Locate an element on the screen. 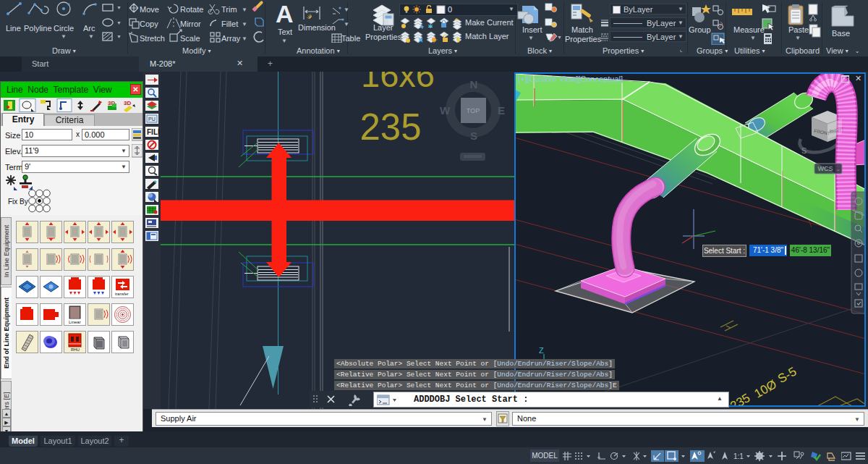  svg-text: N is located at coordinates (475, 84).